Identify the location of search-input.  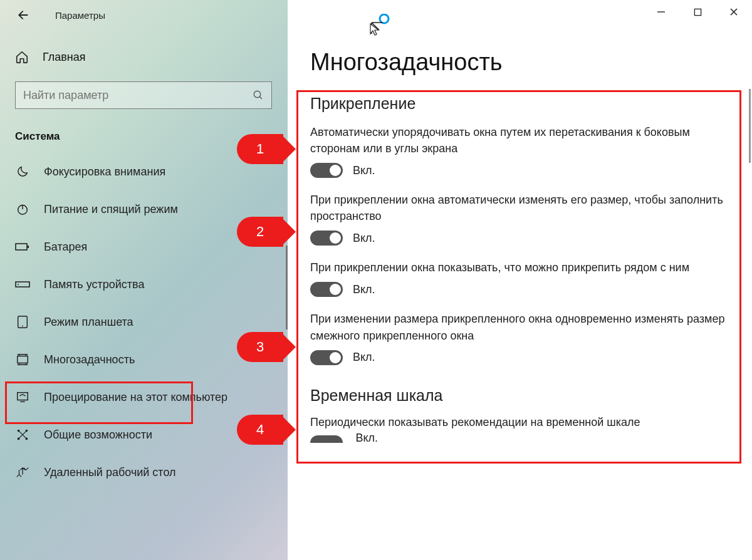
(138, 95).